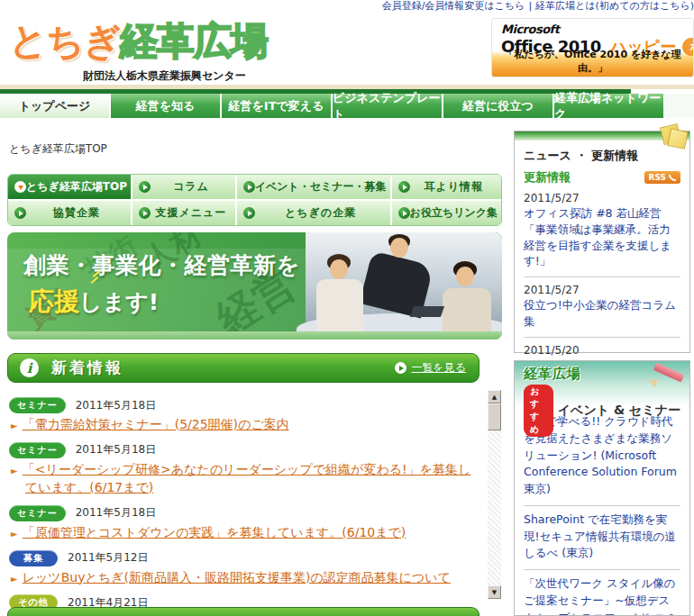  Describe the element at coordinates (33, 558) in the screenshot. I see `category-badge: 募集` at that location.